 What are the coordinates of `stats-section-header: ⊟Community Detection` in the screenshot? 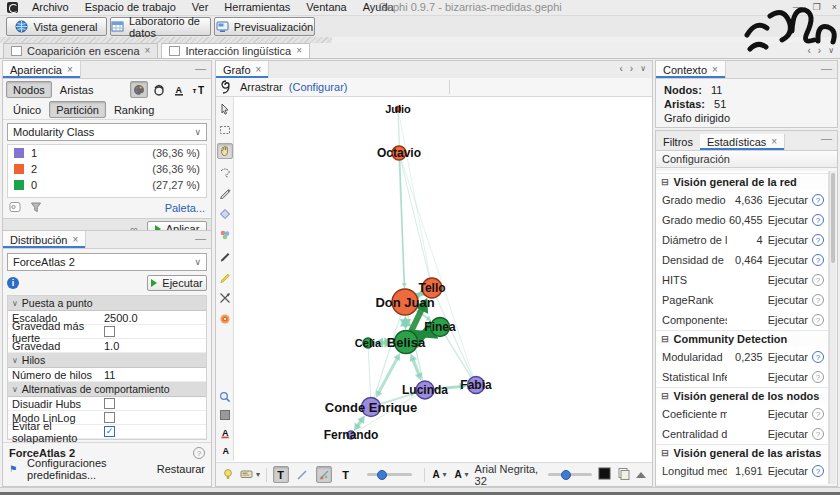 It's located at (742, 338).